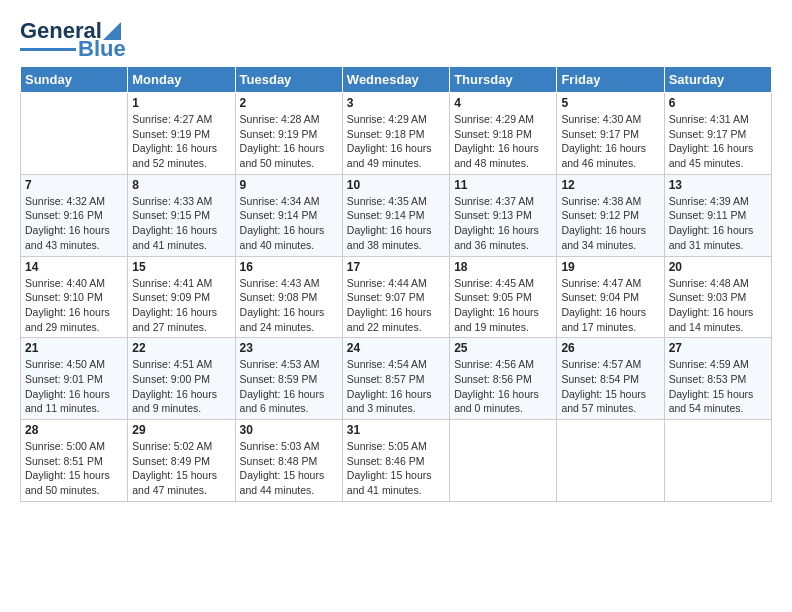 The width and height of the screenshot is (792, 612). I want to click on calendar-week-row: 1Sunrise: 4:27 AM Sunset: 9:19 PM Daylig…, so click(396, 134).